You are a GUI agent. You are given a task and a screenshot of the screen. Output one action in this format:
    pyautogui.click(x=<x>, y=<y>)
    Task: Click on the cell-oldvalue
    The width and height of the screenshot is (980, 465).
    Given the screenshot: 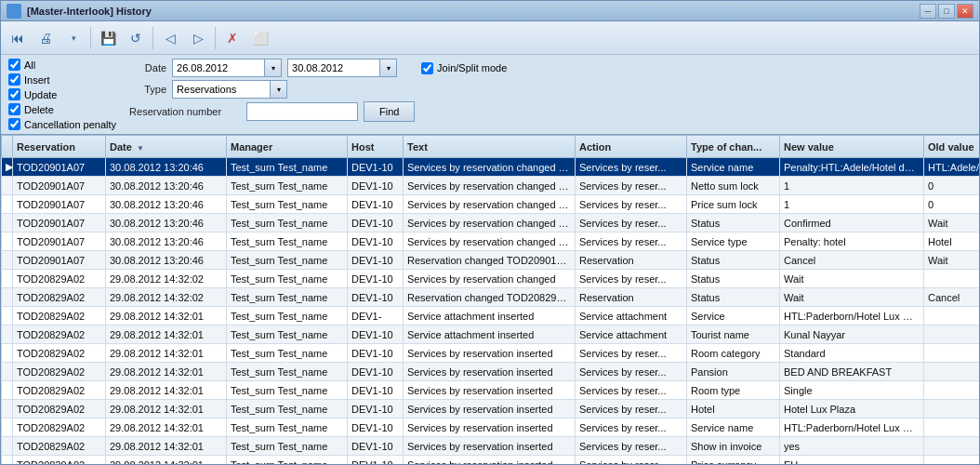 What is the action you would take?
    pyautogui.click(x=952, y=372)
    